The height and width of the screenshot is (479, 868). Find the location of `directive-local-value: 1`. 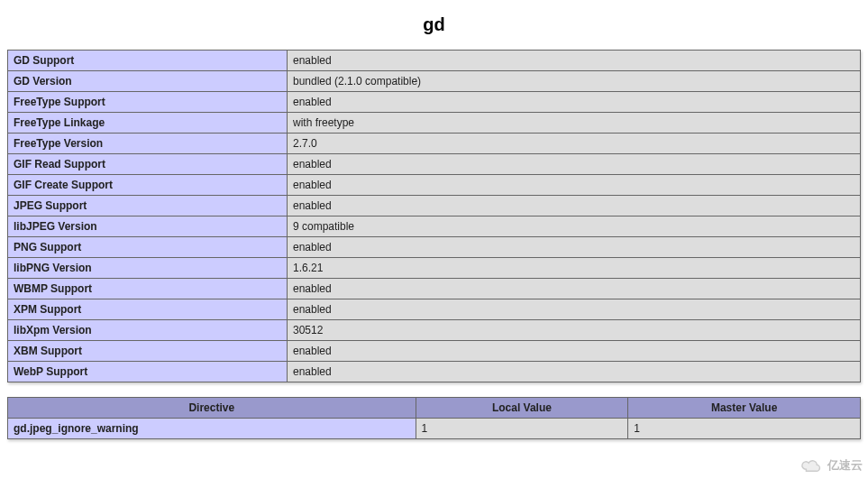

directive-local-value: 1 is located at coordinates (522, 429).